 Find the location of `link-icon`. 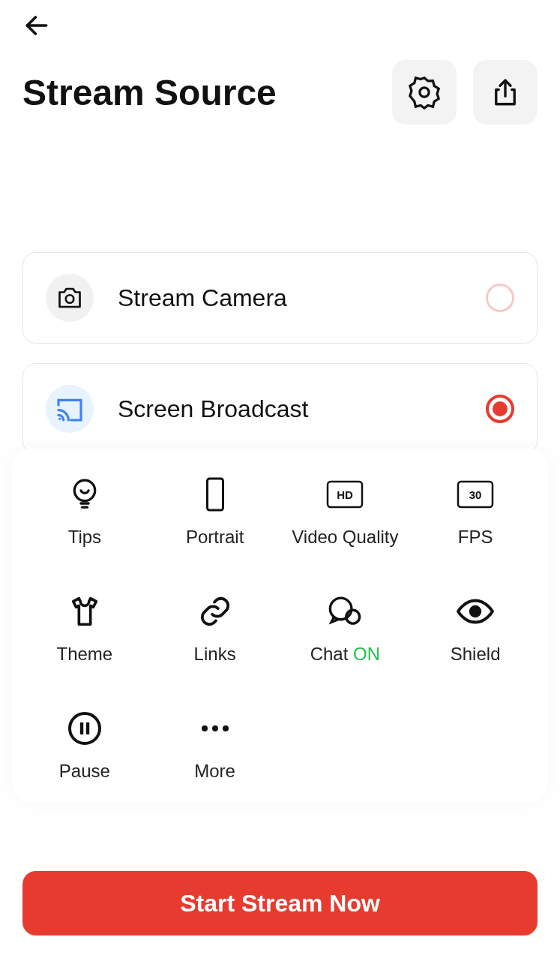

link-icon is located at coordinates (215, 611).